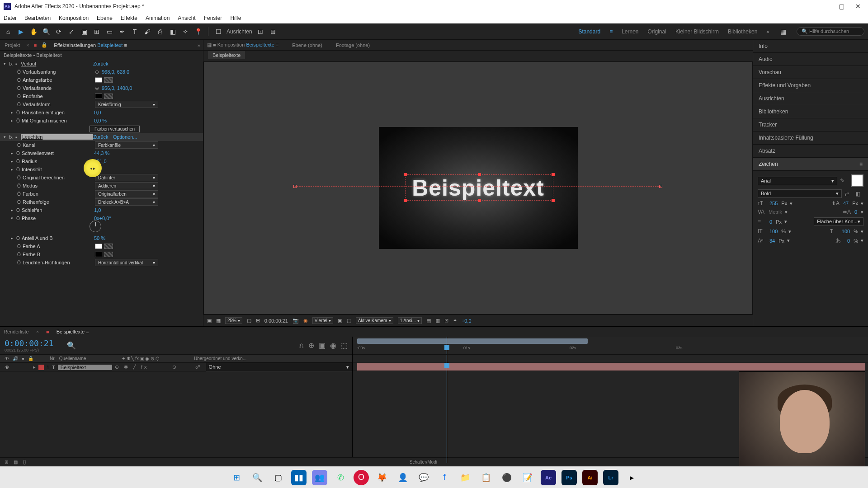 The width and height of the screenshot is (868, 488). I want to click on workspace-lernen: Lernen, so click(630, 32).